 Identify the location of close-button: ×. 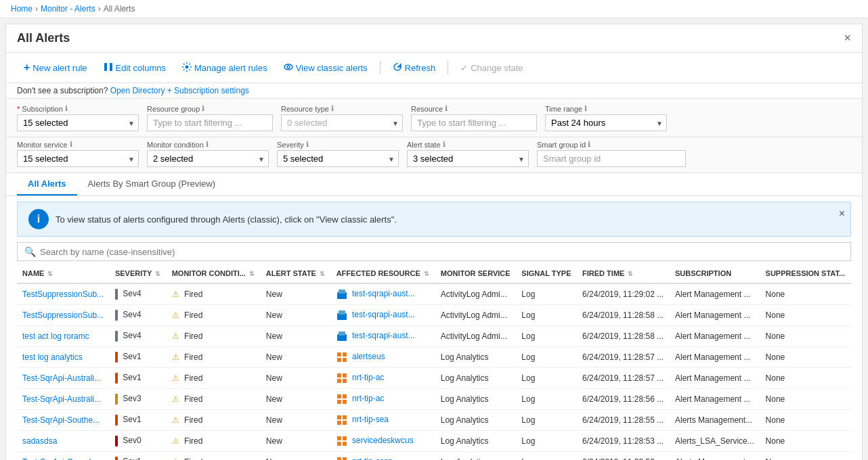
(848, 38).